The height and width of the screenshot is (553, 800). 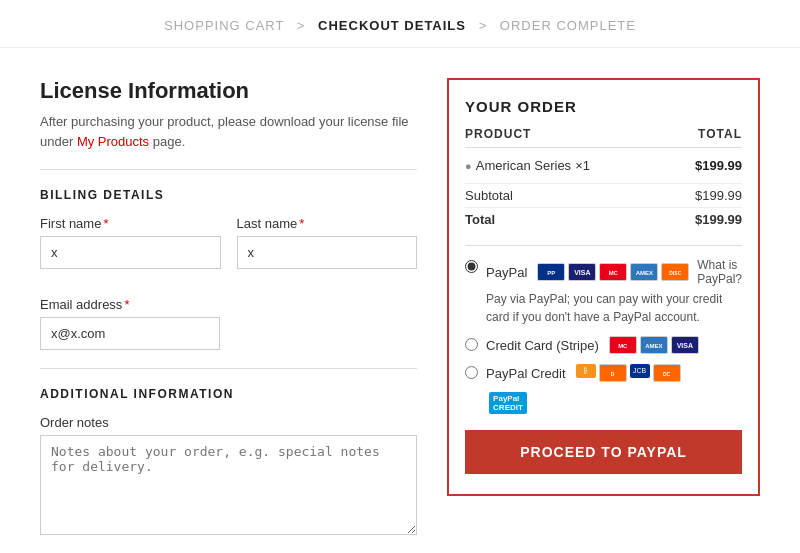 I want to click on paypal-credit-icons: ₿ D JCB DC, so click(x=628, y=373).